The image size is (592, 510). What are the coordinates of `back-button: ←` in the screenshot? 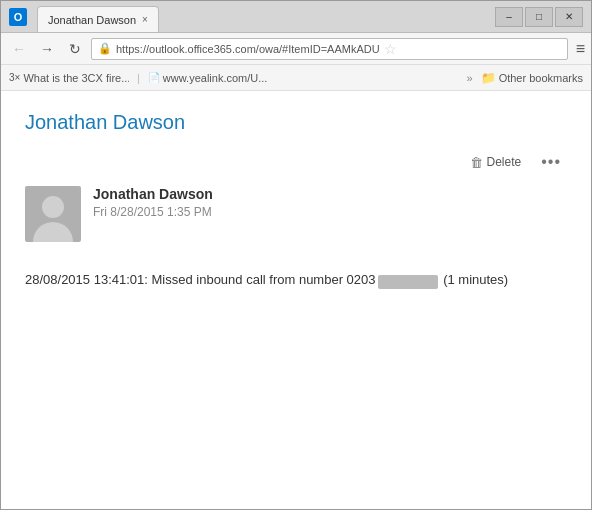 It's located at (19, 49).